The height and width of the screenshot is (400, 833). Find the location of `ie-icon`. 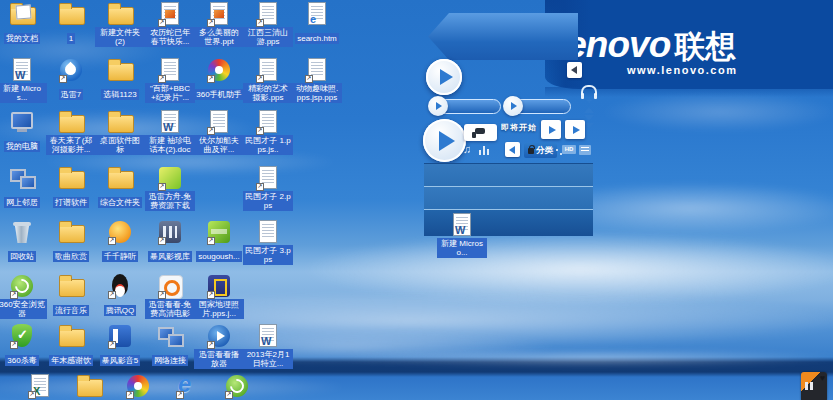

ie-icon is located at coordinates (188, 386).